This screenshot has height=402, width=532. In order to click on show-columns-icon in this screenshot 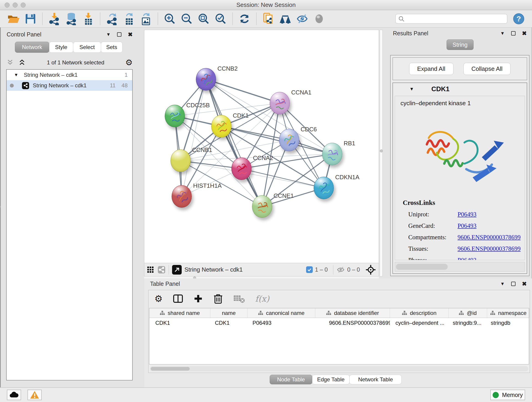, I will do `click(178, 299)`.